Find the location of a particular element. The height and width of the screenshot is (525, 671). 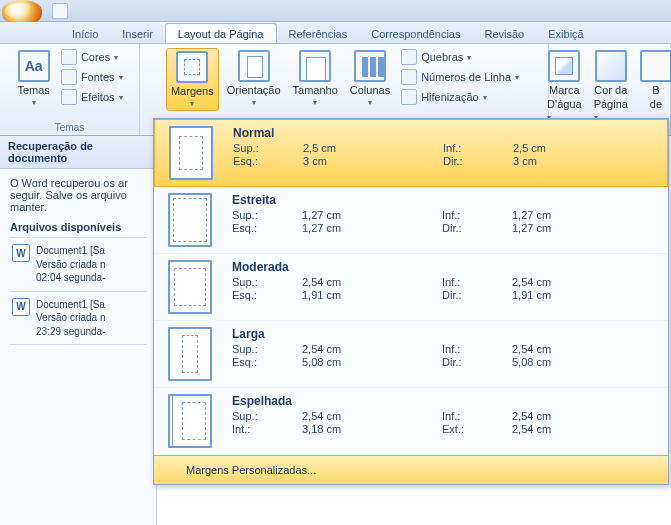

marca-dagua-button: Marca D'água ▾ is located at coordinates (564, 86).